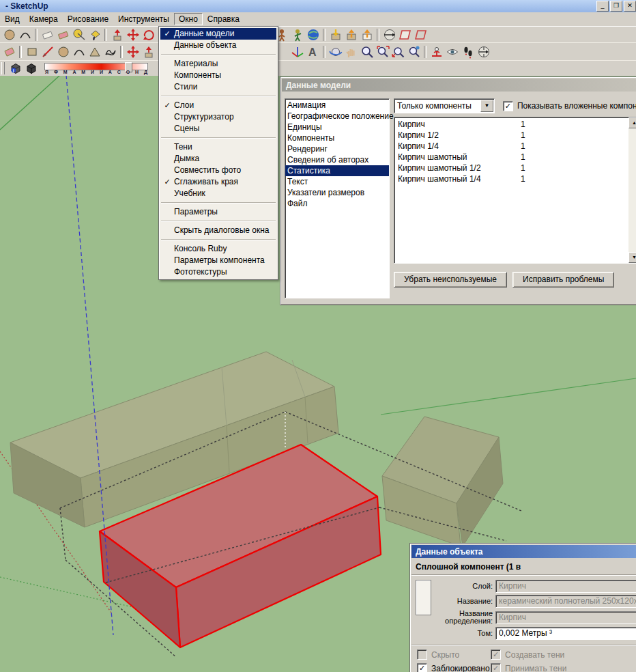  Describe the element at coordinates (632, 123) in the screenshot. I see `scroll-up-icon: ▲` at that location.